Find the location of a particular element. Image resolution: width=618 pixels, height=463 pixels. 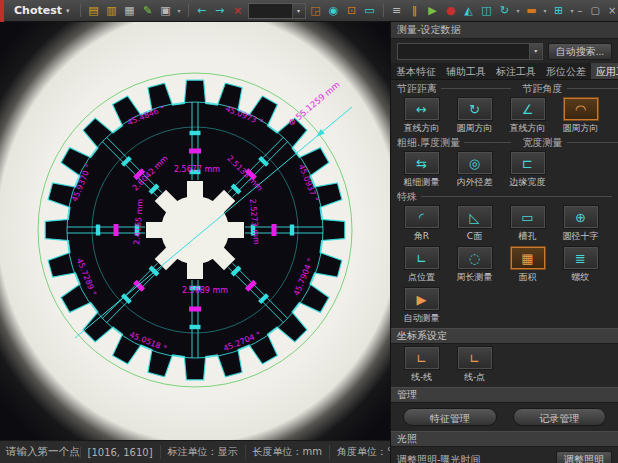

tool-pitch-angle-line: ∠ 直线方向 is located at coordinates (528, 116).